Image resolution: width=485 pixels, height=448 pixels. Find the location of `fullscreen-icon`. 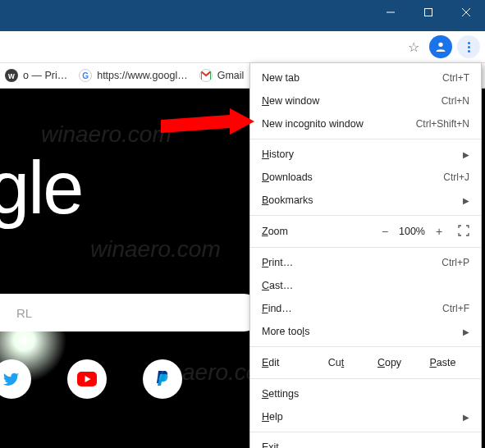

fullscreen-icon is located at coordinates (464, 231).